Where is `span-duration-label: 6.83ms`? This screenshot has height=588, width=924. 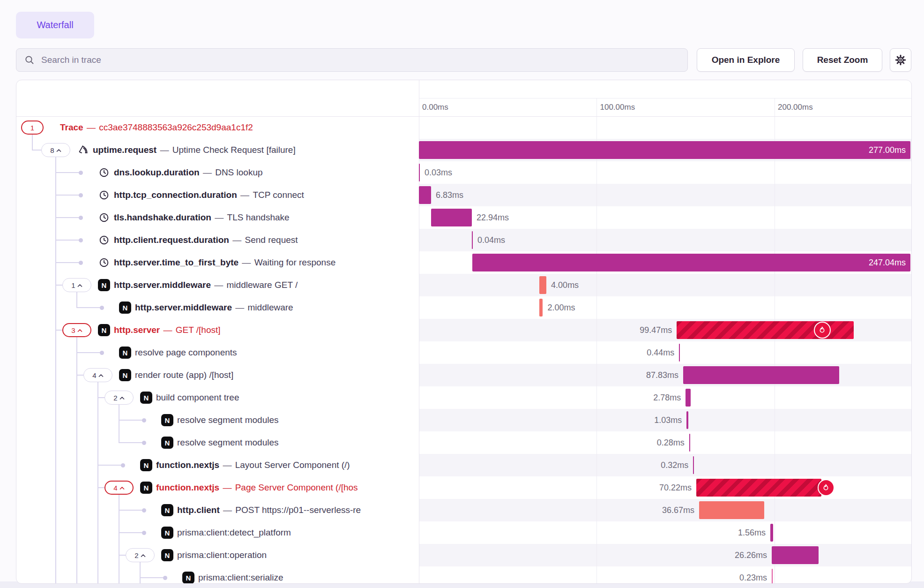
span-duration-label: 6.83ms is located at coordinates (450, 195).